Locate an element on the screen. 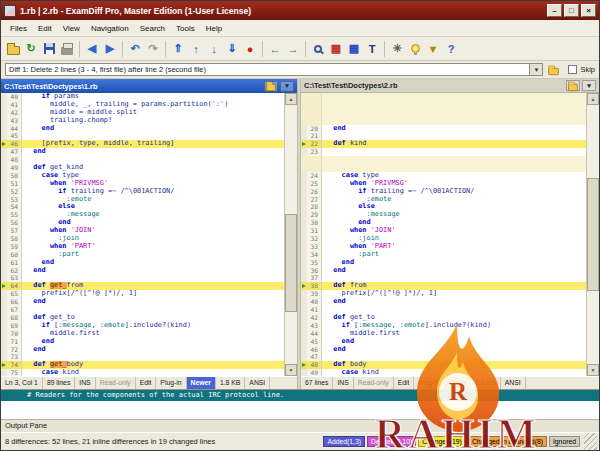 The width and height of the screenshot is (600, 451). menu-item-search: Search is located at coordinates (152, 28).